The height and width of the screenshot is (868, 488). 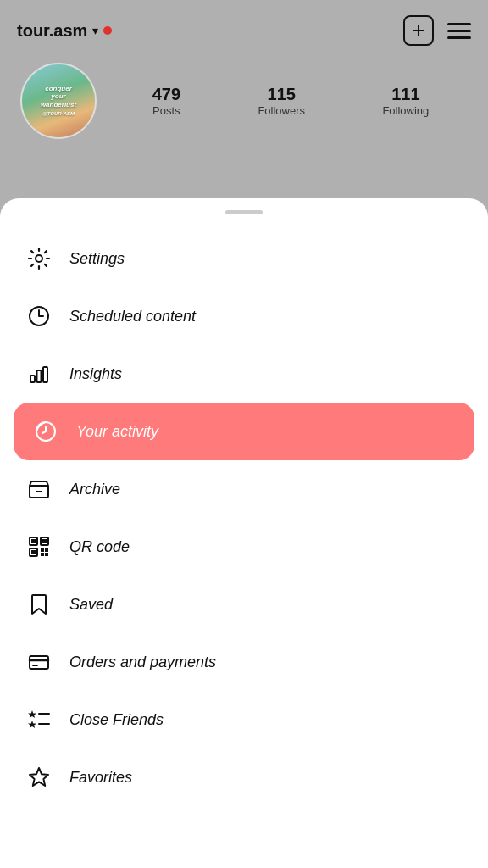 What do you see at coordinates (101, 778) in the screenshot?
I see `favorites-label: Favorites` at bounding box center [101, 778].